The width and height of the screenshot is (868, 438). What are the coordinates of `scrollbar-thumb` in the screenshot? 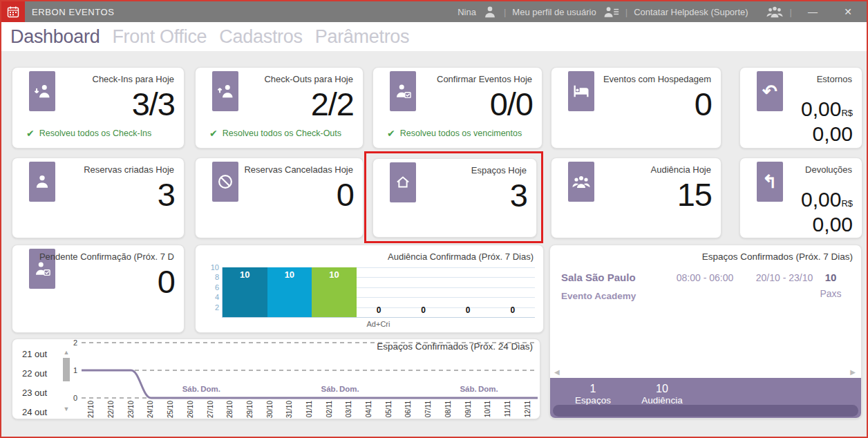 It's located at (66, 370).